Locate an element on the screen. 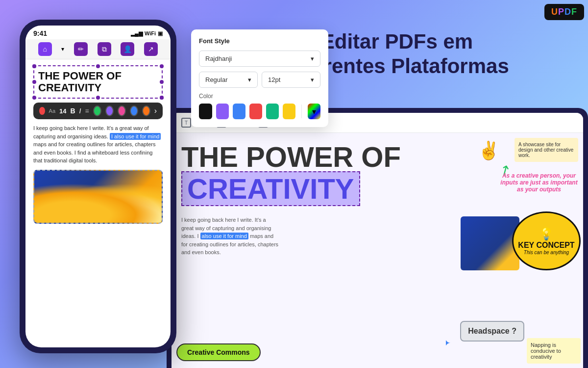 This screenshot has height=368, width=588. sunflower-decoration is located at coordinates (98, 203).